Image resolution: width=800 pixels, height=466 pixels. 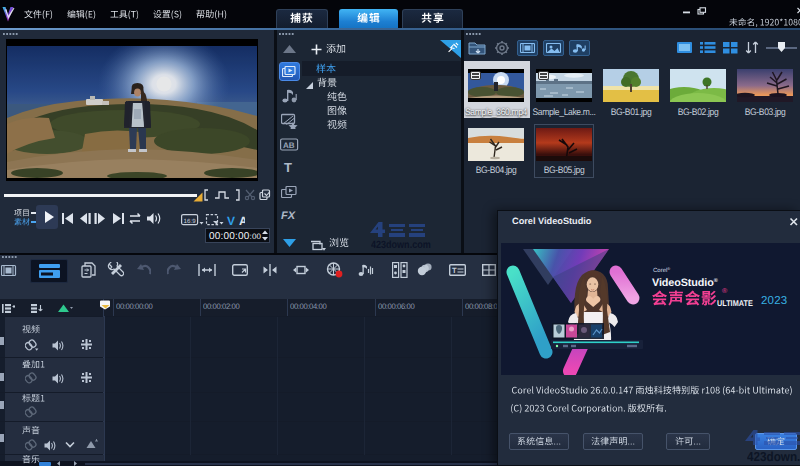 I want to click on svg-text: VideoStudio®, so click(x=685, y=283).